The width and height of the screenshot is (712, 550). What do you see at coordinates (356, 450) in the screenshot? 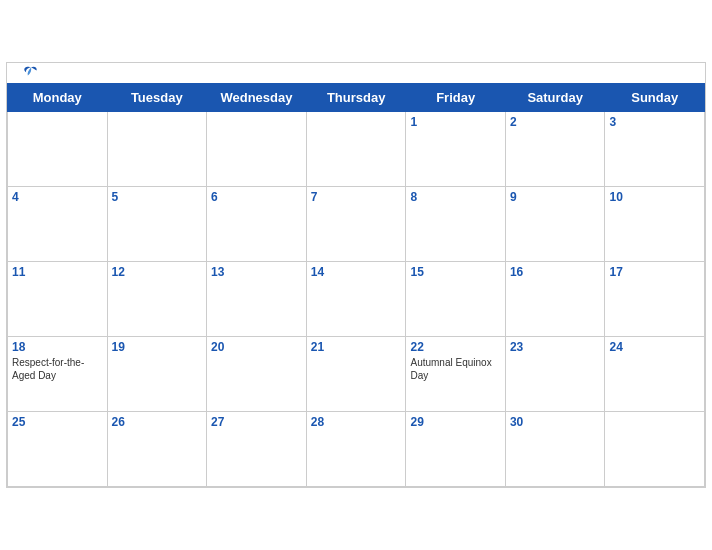
I see `calendar-cell: 28` at bounding box center [356, 450].